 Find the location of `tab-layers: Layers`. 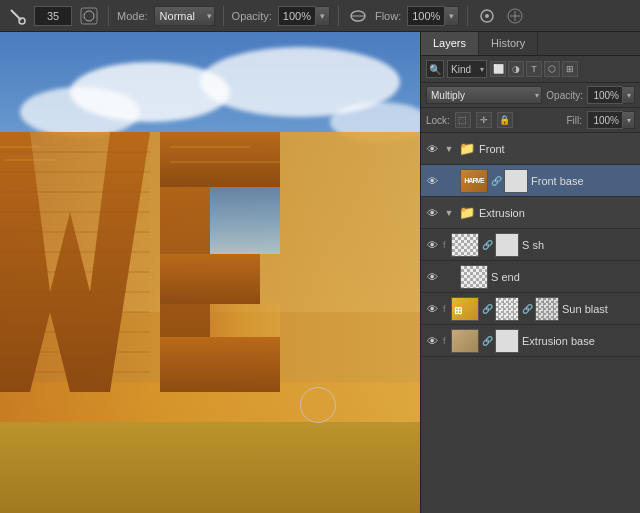

tab-layers: Layers is located at coordinates (450, 44).